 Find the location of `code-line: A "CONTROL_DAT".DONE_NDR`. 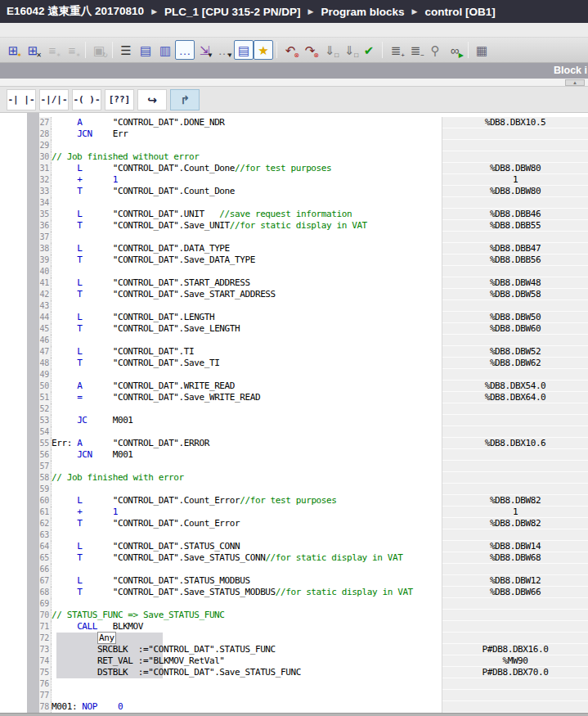

code-line: A "CONTROL_DAT".DONE_NDR is located at coordinates (247, 123).